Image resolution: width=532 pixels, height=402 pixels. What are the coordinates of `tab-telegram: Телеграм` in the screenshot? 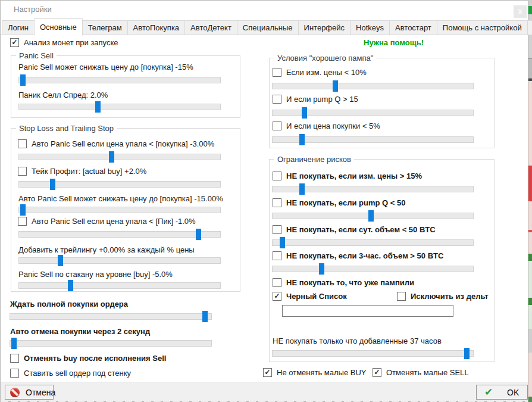 It's located at (105, 27).